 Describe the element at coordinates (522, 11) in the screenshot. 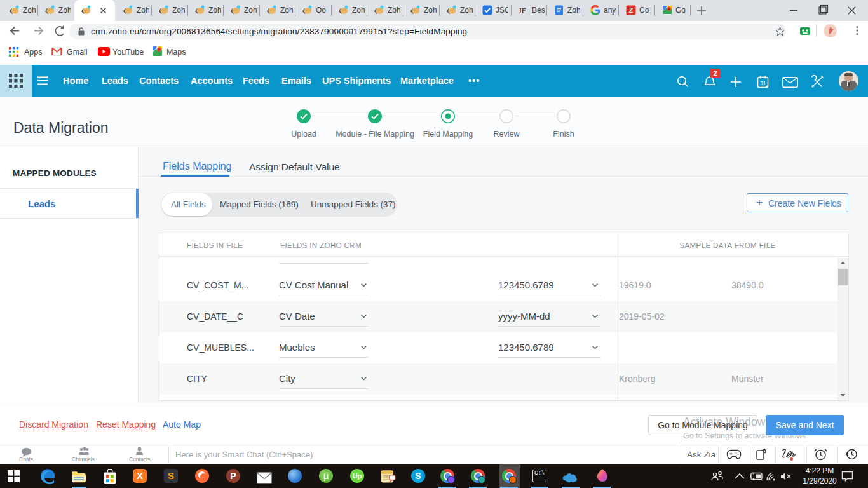

I see `svg-text: JF` at that location.